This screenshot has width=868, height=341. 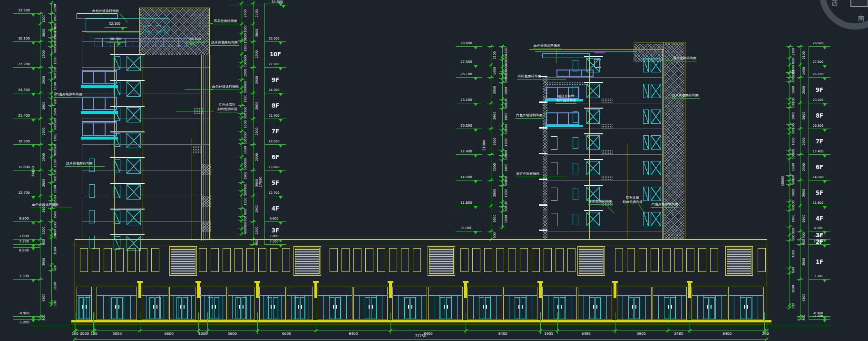 What do you see at coordinates (245, 231) in the screenshot?
I see `dim-value: 600` at bounding box center [245, 231].